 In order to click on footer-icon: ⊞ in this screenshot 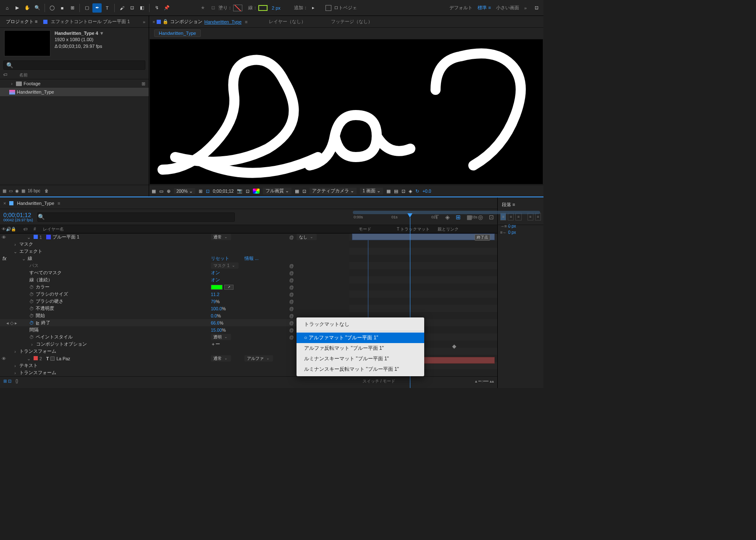, I will do `click(201, 191)`.